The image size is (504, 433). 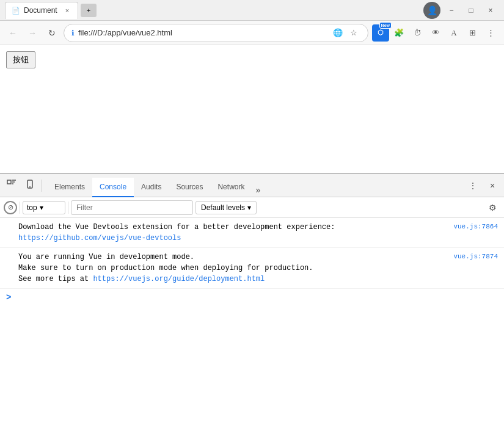 What do you see at coordinates (32, 208) in the screenshot?
I see `context-label: top` at bounding box center [32, 208].